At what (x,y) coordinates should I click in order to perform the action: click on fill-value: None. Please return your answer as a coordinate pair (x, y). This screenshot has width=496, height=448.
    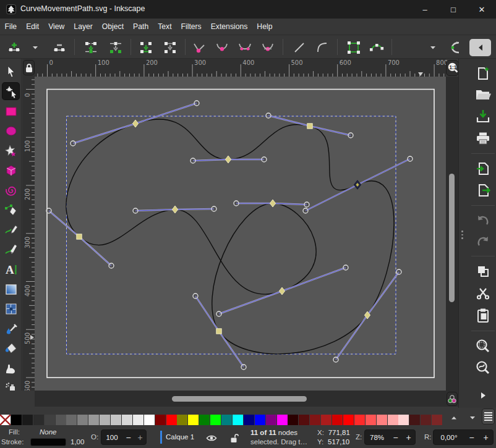
    Looking at the image, I should click on (48, 432).